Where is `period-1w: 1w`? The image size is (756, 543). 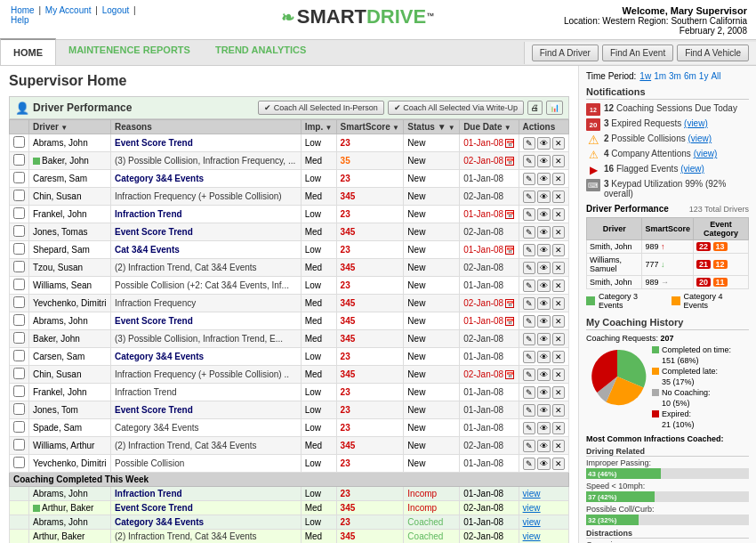
period-1w: 1w is located at coordinates (646, 77).